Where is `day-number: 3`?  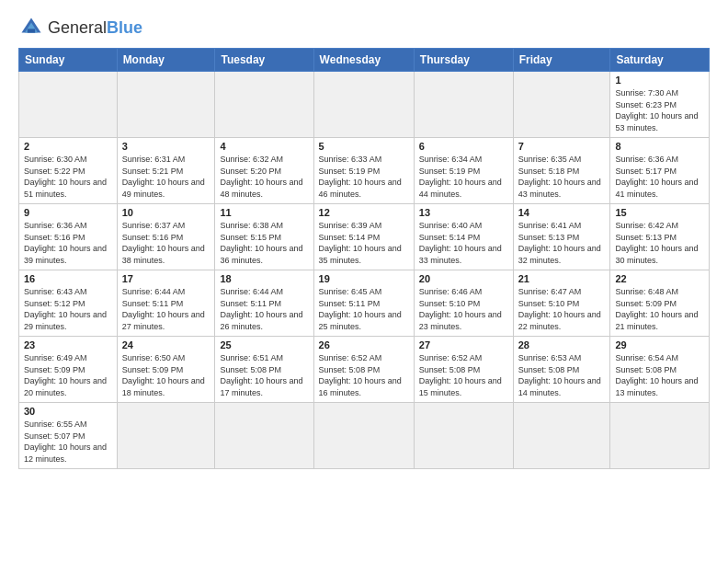
day-number: 3 is located at coordinates (166, 146).